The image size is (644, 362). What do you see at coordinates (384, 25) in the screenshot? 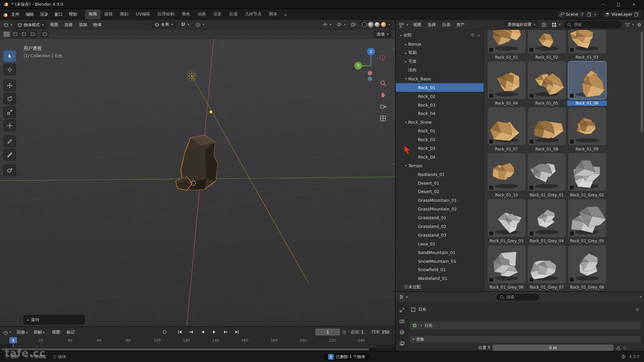
I see `shading-rendered-button` at bounding box center [384, 25].